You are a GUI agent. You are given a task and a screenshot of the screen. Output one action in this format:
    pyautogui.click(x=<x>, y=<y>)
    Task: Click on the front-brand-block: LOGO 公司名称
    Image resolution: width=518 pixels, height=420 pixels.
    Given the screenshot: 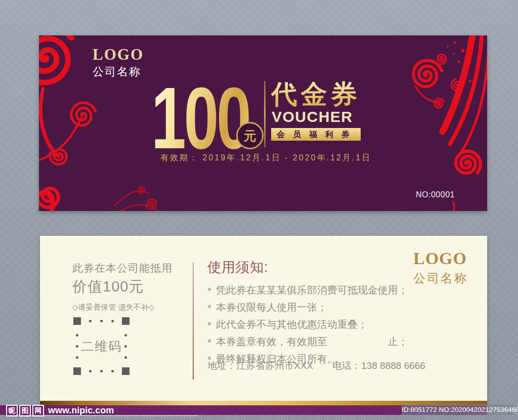 What is the action you would take?
    pyautogui.click(x=118, y=63)
    